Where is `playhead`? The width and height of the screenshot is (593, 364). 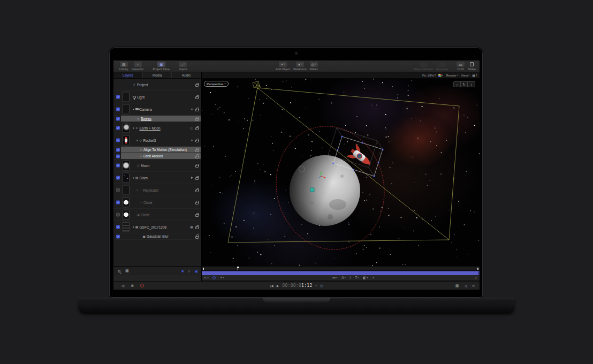
playhead is located at coordinates (238, 269).